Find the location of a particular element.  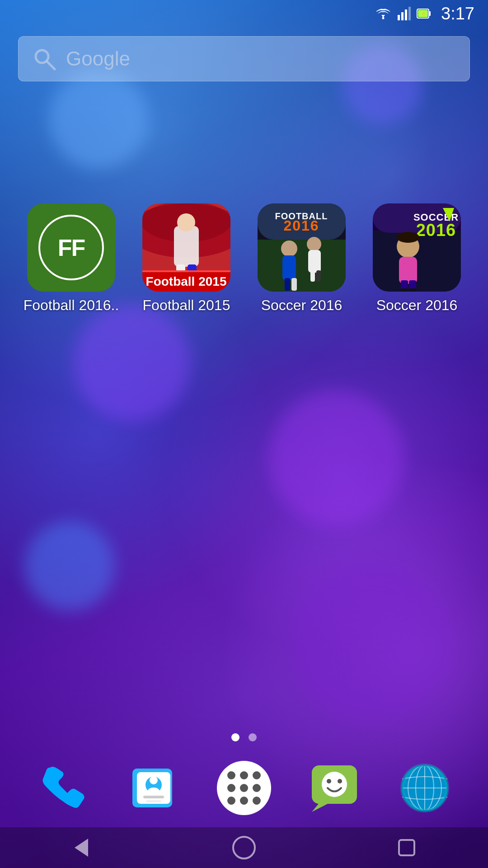

app-label-football2015: Football 2015 is located at coordinates (187, 306).